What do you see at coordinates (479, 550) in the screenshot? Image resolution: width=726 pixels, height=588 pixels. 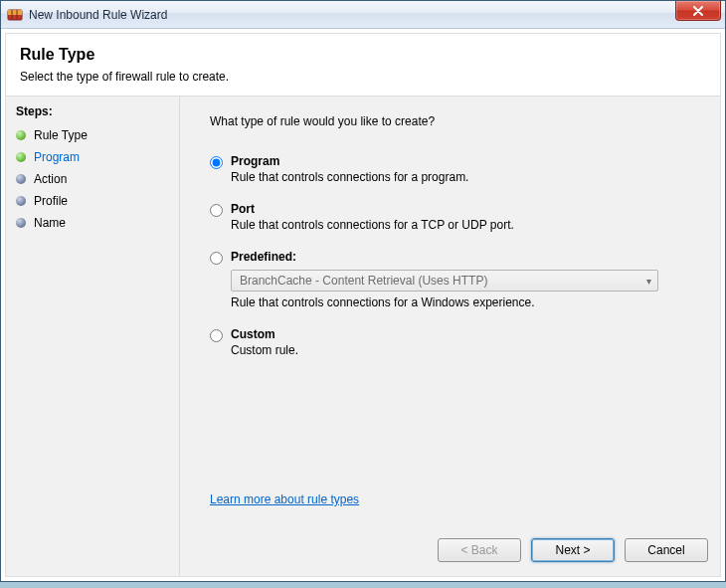 I see `back-button: < Back` at bounding box center [479, 550].